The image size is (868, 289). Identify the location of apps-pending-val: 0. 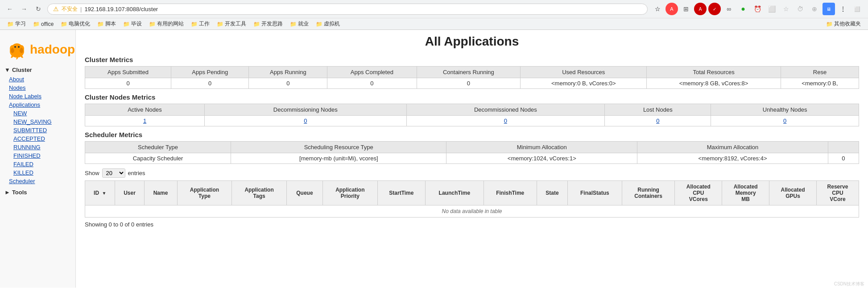
(210, 84).